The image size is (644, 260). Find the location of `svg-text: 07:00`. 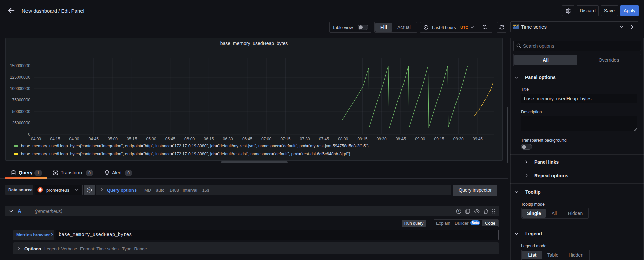

svg-text: 07:00 is located at coordinates (266, 139).